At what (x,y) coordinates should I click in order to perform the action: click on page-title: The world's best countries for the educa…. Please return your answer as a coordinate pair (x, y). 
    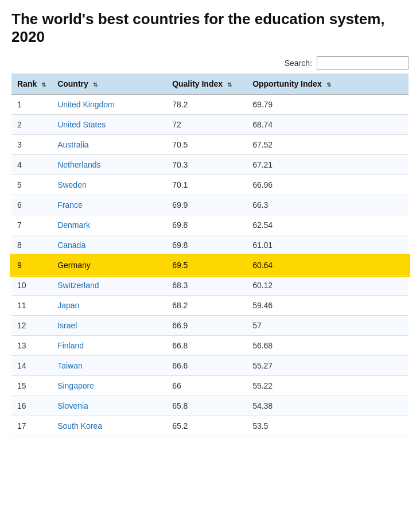
    Looking at the image, I should click on (210, 28).